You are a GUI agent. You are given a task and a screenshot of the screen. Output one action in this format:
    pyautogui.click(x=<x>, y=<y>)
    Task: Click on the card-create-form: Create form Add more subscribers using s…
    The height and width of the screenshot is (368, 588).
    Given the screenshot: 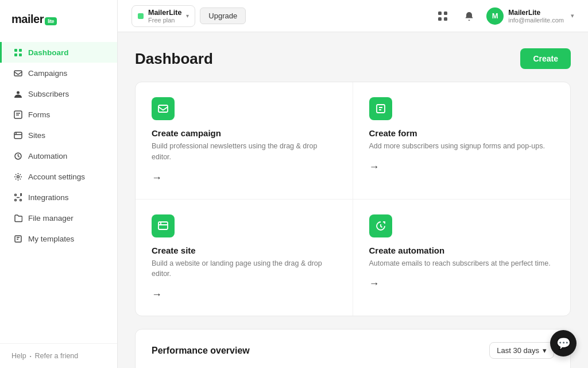 What is the action you would take?
    pyautogui.click(x=462, y=141)
    